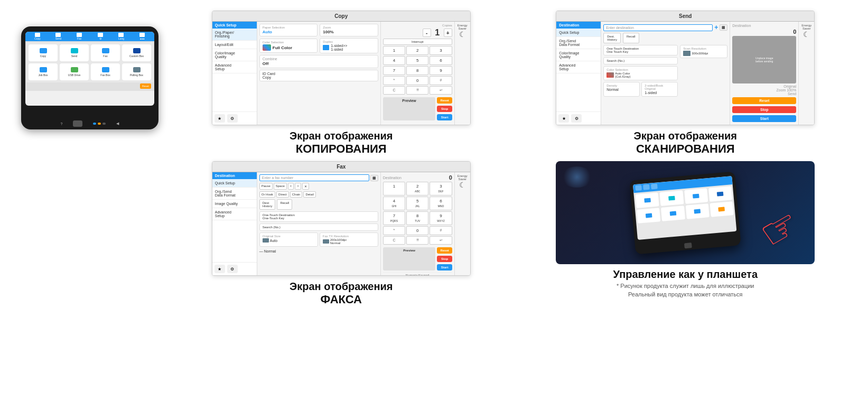  I want to click on fax-key-1: 1, so click(394, 189).